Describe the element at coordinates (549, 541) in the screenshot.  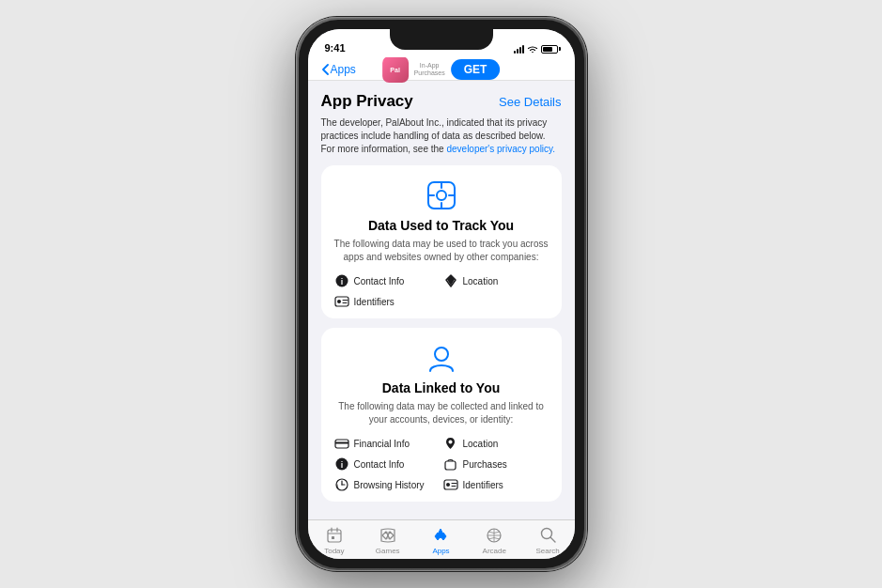
I see `tab-search: Search` at that location.